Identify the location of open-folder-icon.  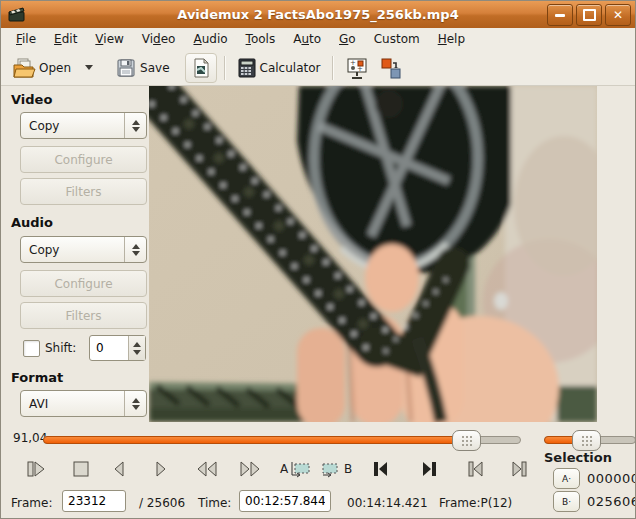
(24, 68).